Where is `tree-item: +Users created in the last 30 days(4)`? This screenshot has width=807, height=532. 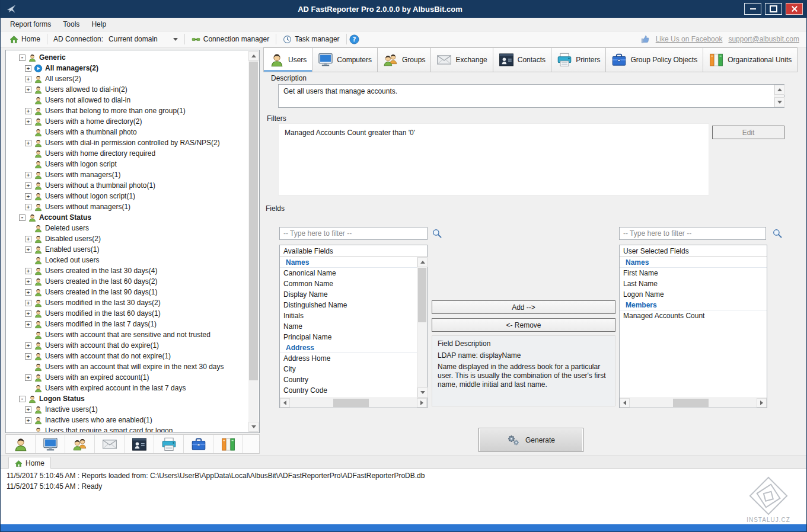 tree-item: +Users created in the last 30 days(4) is located at coordinates (127, 271).